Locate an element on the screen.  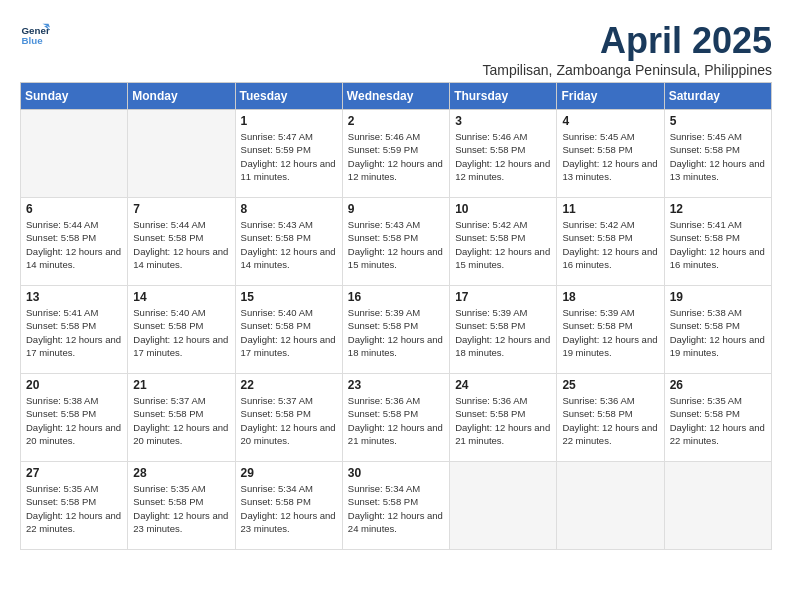
logo: General Blue is located at coordinates (35, 35).